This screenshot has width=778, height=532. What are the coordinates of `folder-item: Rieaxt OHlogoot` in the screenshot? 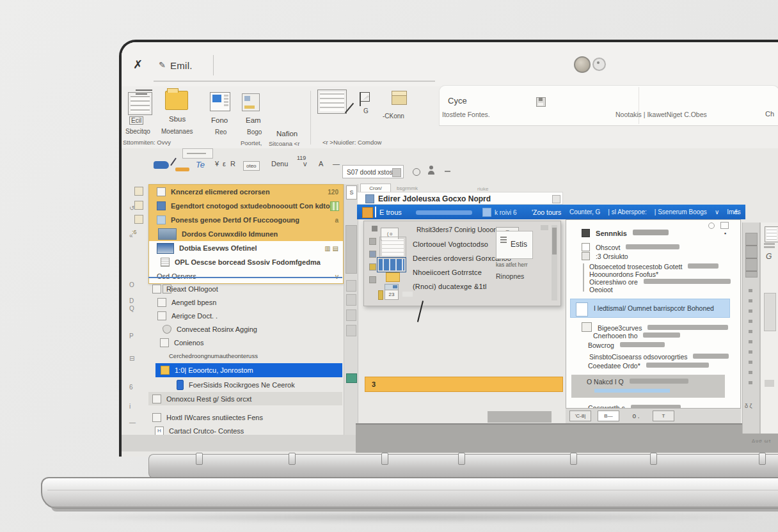 It's located at (246, 289).